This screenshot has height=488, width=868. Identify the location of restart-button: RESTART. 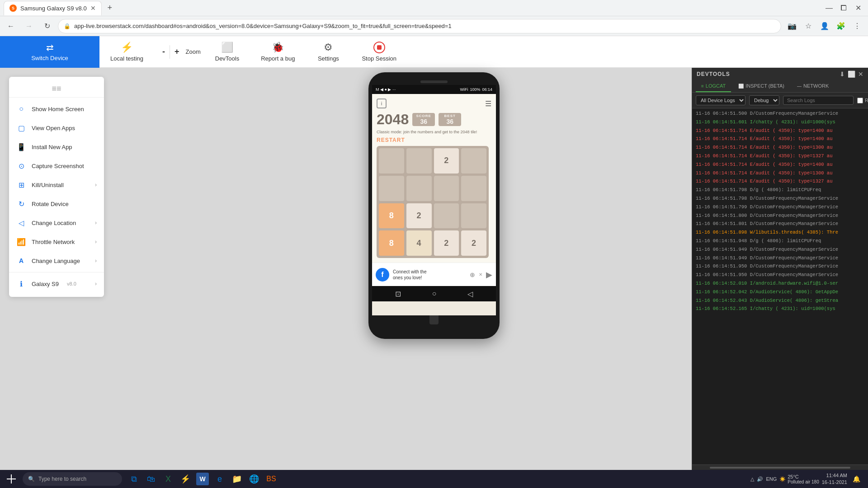
(434, 140).